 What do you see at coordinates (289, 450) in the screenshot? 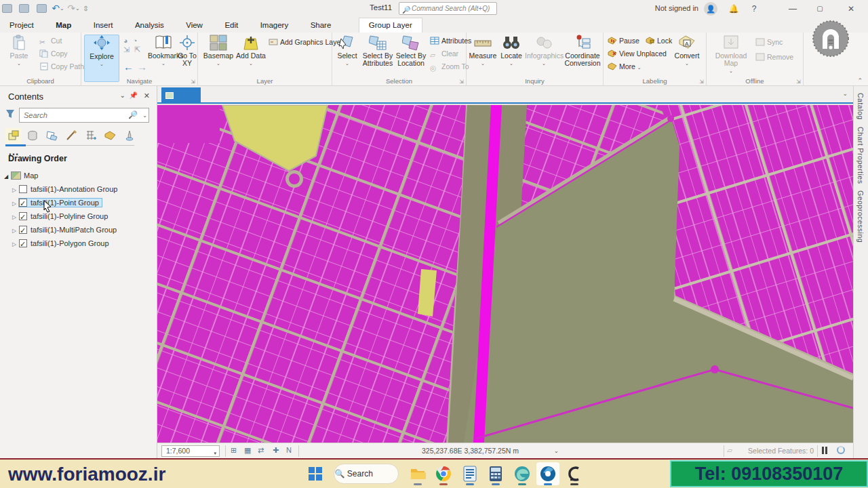
I see `north-arrow-icon: N` at bounding box center [289, 450].